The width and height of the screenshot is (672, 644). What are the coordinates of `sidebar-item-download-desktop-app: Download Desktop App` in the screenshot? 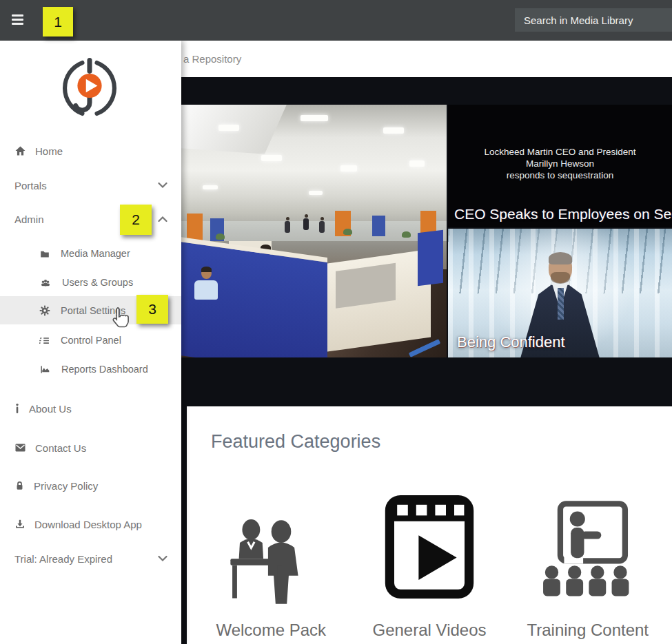 It's located at (91, 524).